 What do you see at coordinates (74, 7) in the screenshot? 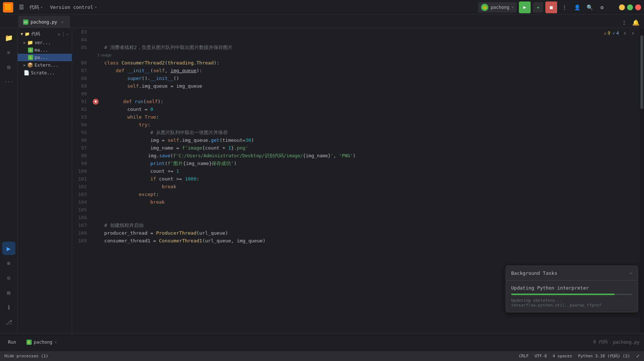
I see `menu-version-control: Version control ▾` at bounding box center [74, 7].